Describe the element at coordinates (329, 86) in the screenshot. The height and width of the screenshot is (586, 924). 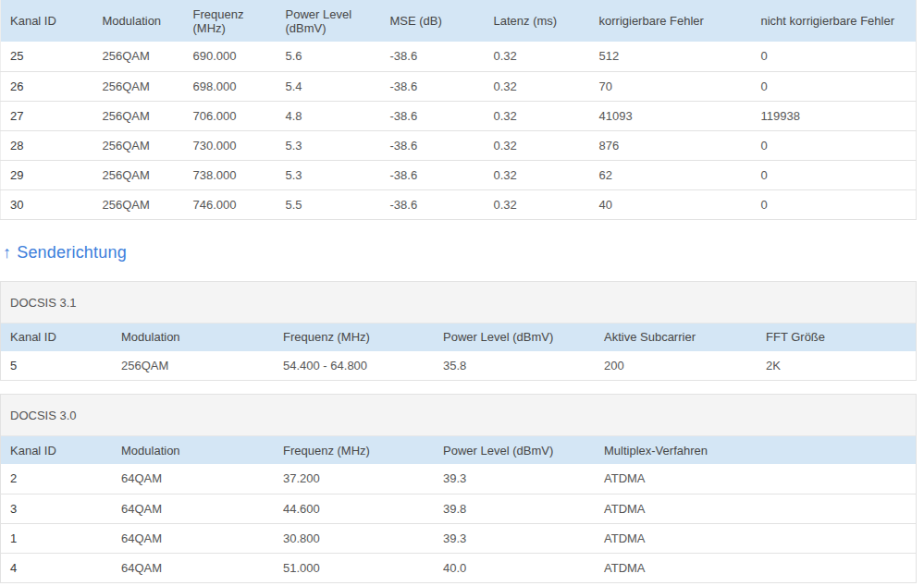
I see `cell: 5.4` at that location.